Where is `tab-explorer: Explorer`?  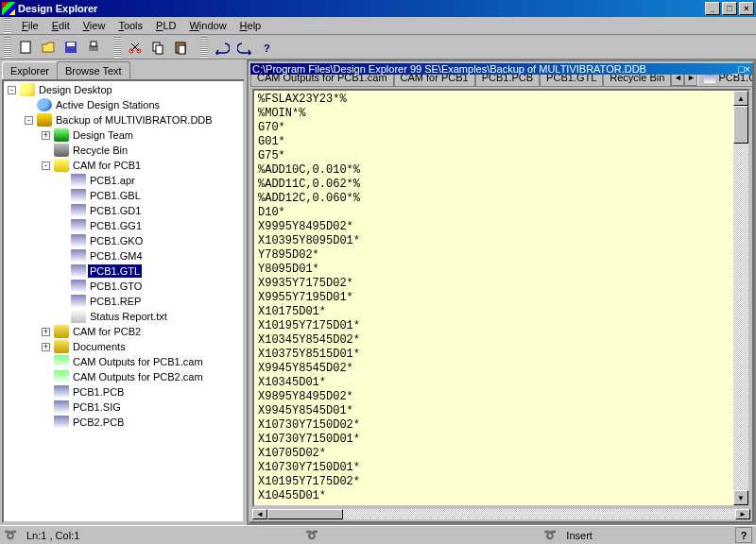
tab-explorer: Explorer is located at coordinates (30, 70).